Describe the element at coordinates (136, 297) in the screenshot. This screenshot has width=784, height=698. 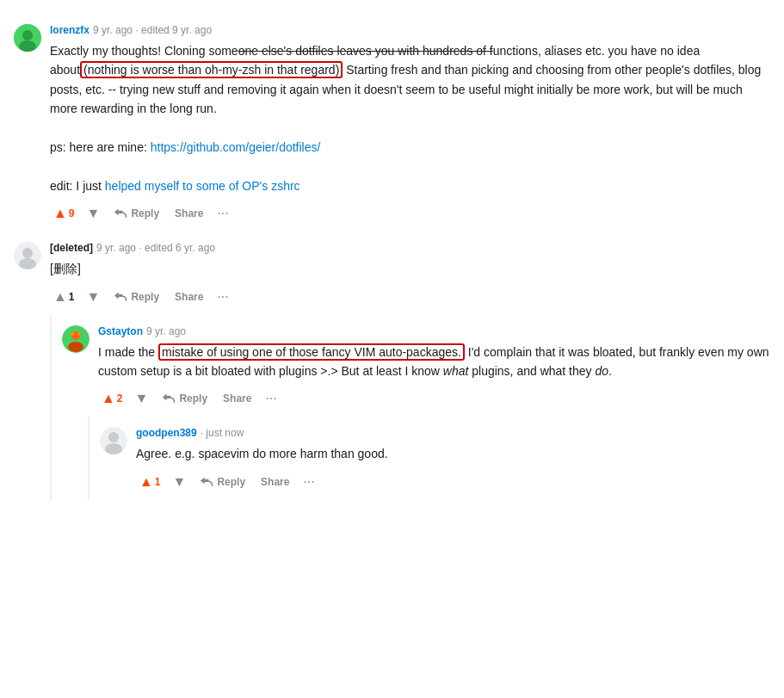
I see `reply-button-deleted: Reply` at that location.